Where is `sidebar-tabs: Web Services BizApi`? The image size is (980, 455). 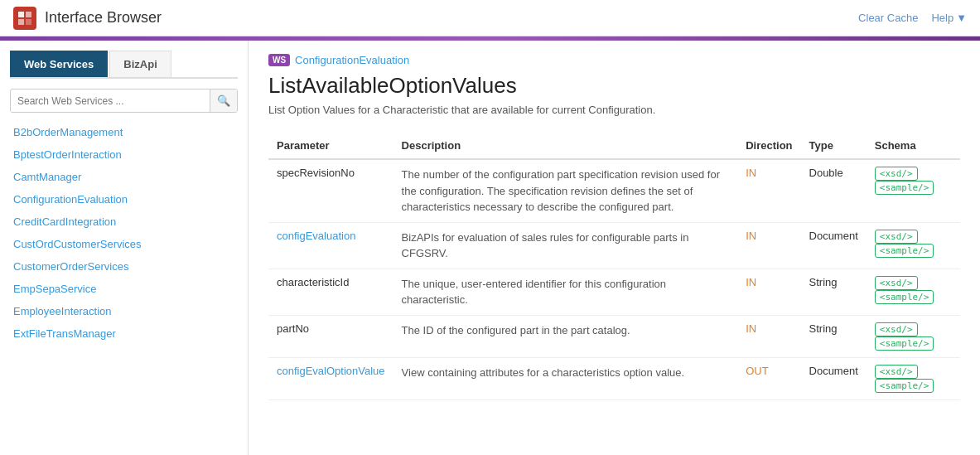
sidebar-tabs: Web Services BizApi is located at coordinates (124, 65).